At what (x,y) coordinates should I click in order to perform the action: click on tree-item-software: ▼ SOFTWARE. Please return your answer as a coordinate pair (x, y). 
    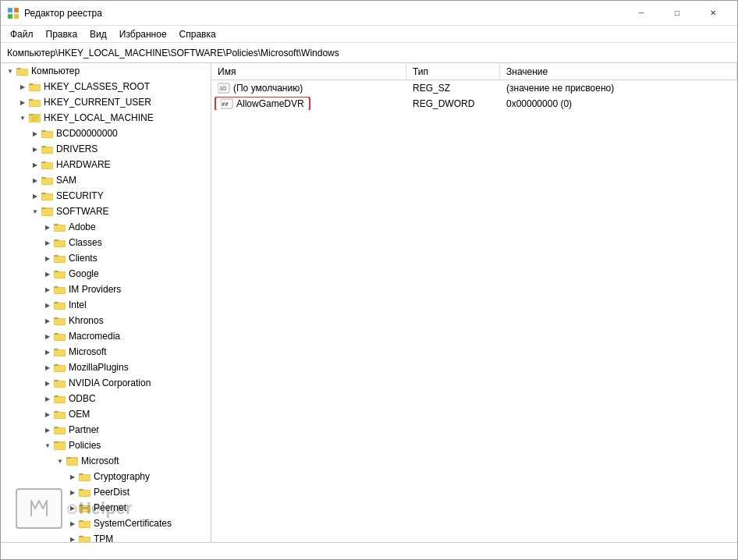
    Looking at the image, I should click on (106, 211).